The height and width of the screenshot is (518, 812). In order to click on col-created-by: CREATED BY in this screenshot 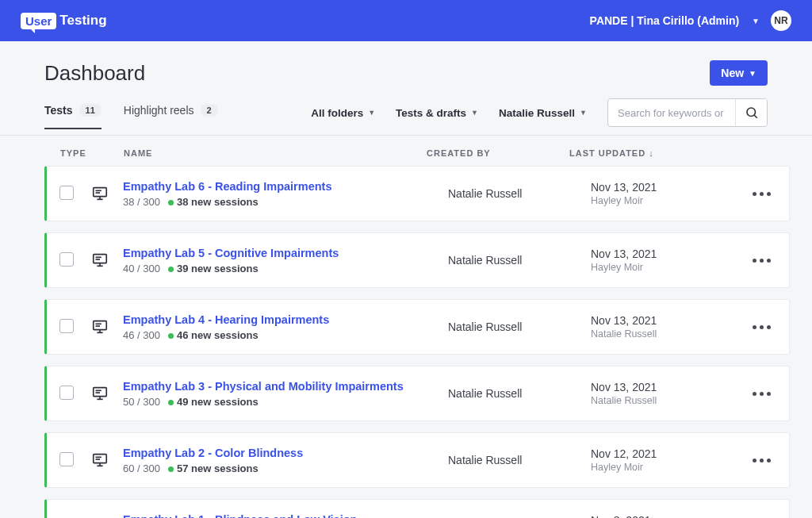, I will do `click(498, 153)`.